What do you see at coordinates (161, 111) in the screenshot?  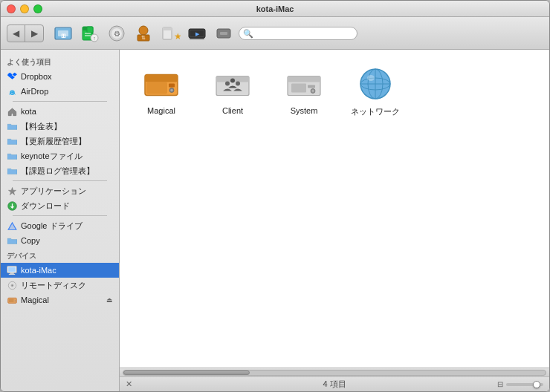 I see `file-label-magical: Magical` at bounding box center [161, 111].